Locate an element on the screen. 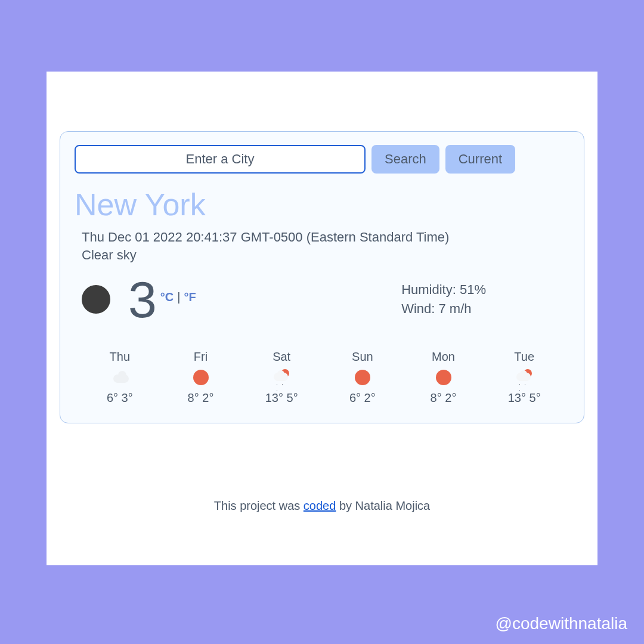 The width and height of the screenshot is (644, 644). moon-icon is located at coordinates (96, 299).